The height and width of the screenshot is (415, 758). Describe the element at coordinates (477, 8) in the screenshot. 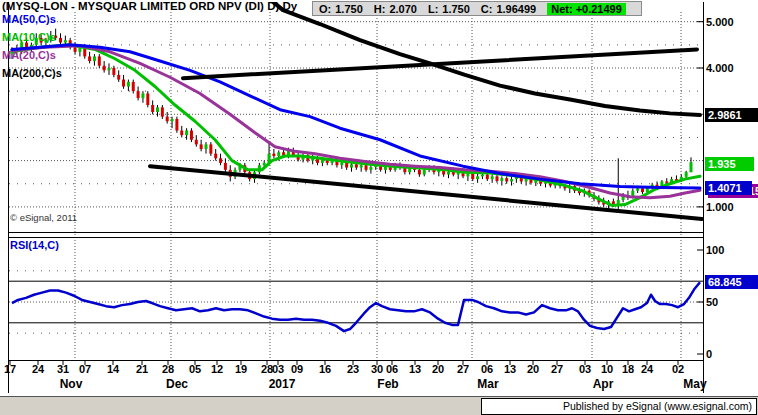

I see `quote-bar: O:1.750H:2.070L:1.750C:1.96499Net: +0.21…` at that location.